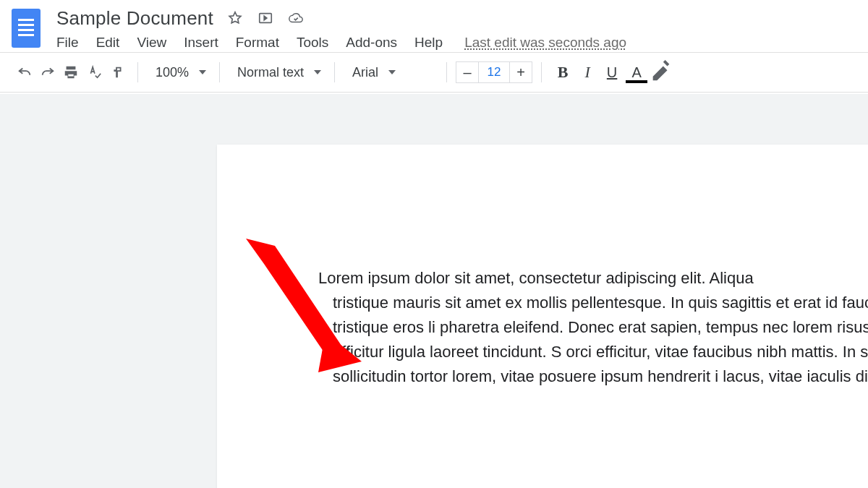 This screenshot has width=868, height=488. Describe the element at coordinates (637, 72) in the screenshot. I see `text-color-button: A` at that location.